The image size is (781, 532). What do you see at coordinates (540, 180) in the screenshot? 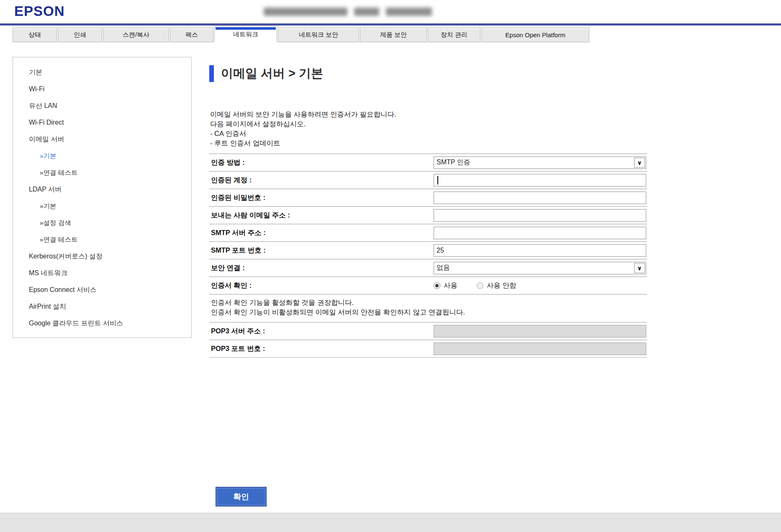
I see `auth-account-input` at bounding box center [540, 180].